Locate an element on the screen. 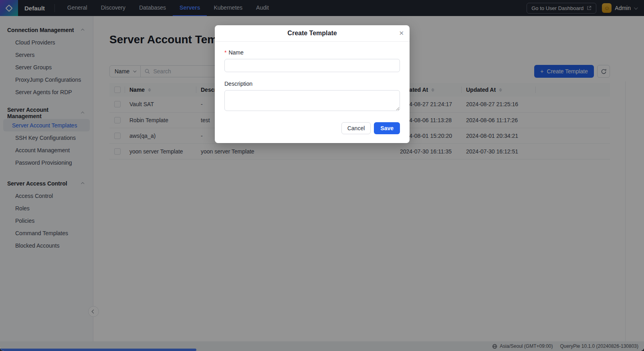  close-icon: ✕ is located at coordinates (402, 33).